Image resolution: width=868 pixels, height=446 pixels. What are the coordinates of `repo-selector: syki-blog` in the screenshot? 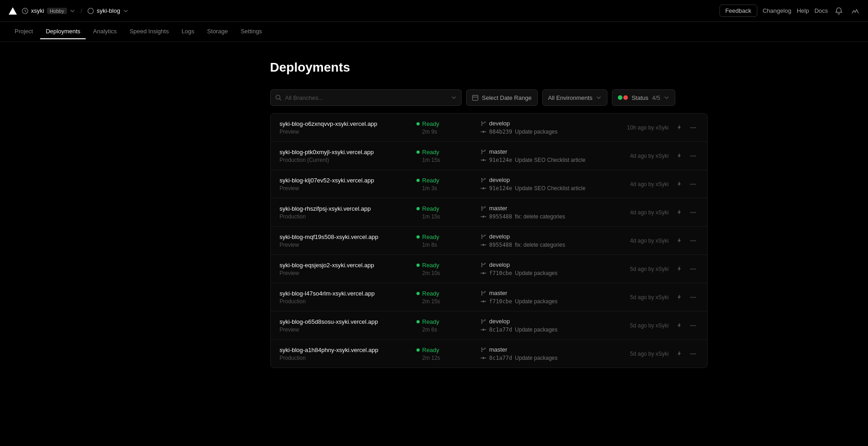 It's located at (108, 11).